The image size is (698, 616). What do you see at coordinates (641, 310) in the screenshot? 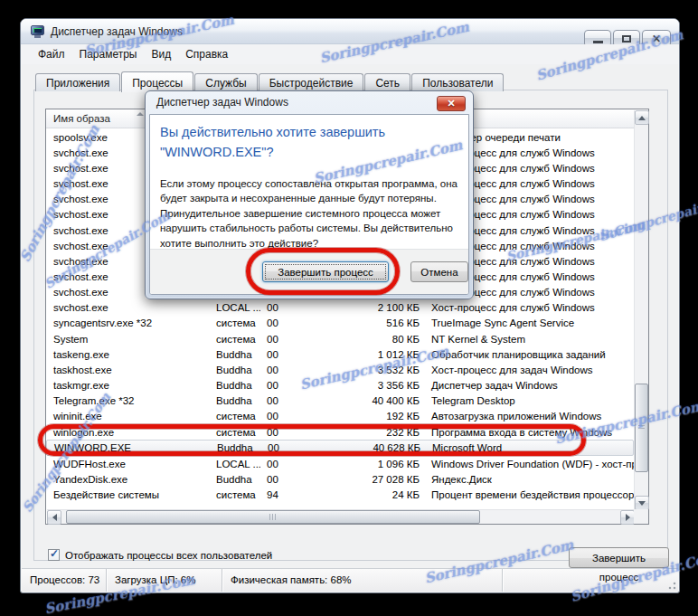
I see `vertical-scrollbar` at bounding box center [641, 310].